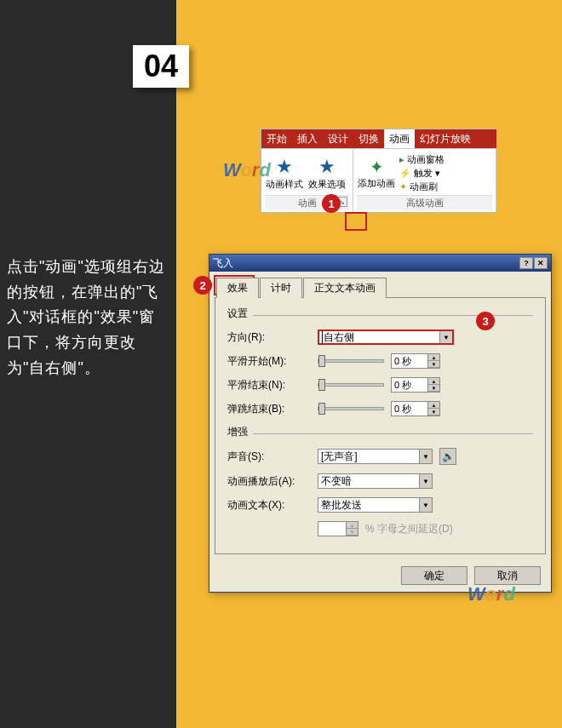 This screenshot has height=728, width=562. Describe the element at coordinates (331, 203) in the screenshot. I see `marker-1: 1` at that location.